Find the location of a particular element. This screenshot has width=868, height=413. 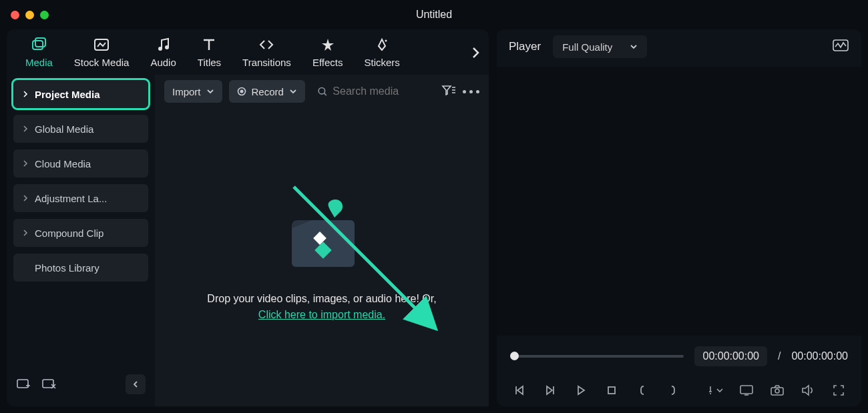

tab-media: Media is located at coordinates (39, 52).